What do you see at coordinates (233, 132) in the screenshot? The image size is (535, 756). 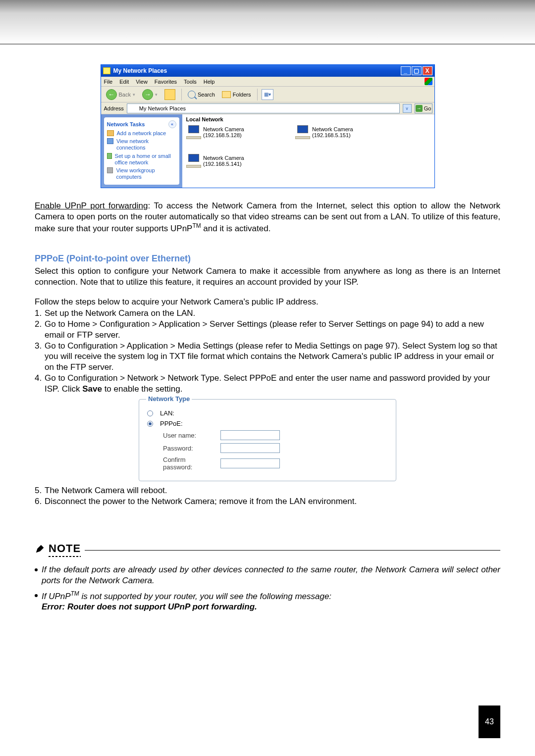 I see `network-camera-item: Network Camera (192.168.5.128)` at bounding box center [233, 132].